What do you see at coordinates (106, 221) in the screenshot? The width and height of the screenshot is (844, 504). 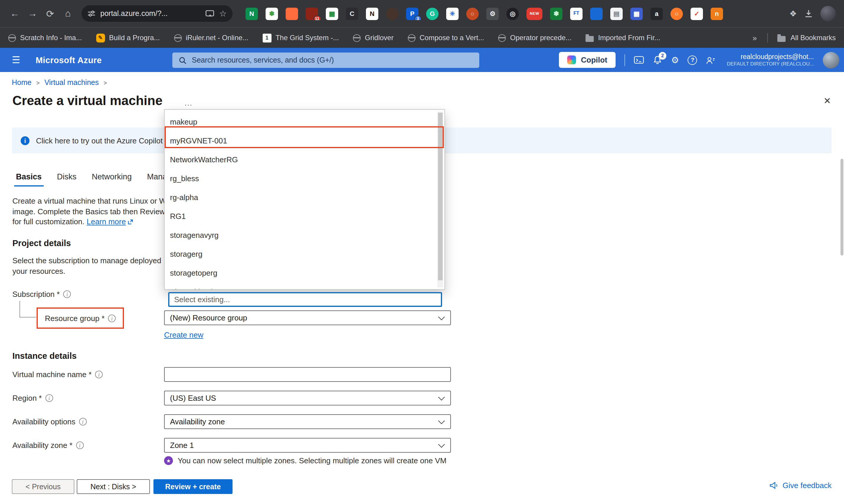 I see `learn-more-link: Learn more` at bounding box center [106, 221].